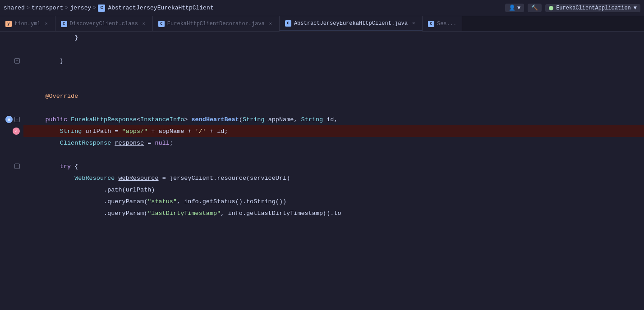 This screenshot has width=644, height=310. I want to click on breadcrumb: shared > transport > jersey > C Abstract…, so click(253, 8).